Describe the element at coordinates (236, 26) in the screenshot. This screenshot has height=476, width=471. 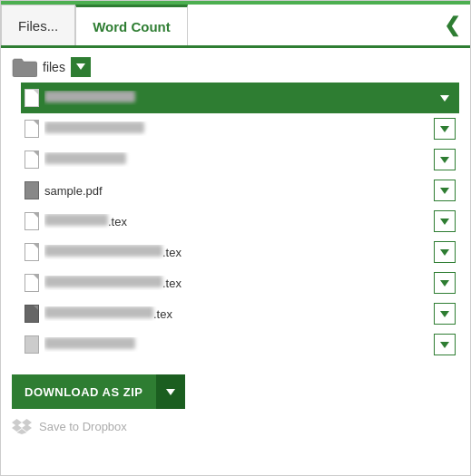
I see `tab-bar: Files... Word Count ❮` at that location.